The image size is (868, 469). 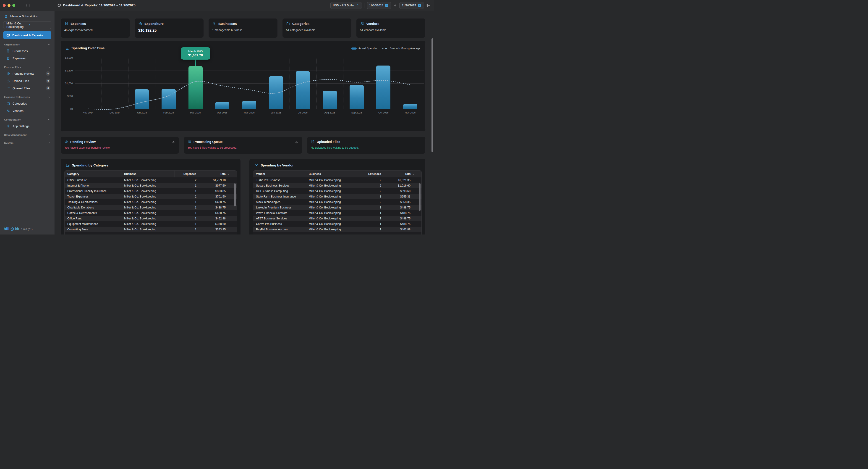 I want to click on sidebar-item-app-settings: App Settings, so click(x=27, y=126).